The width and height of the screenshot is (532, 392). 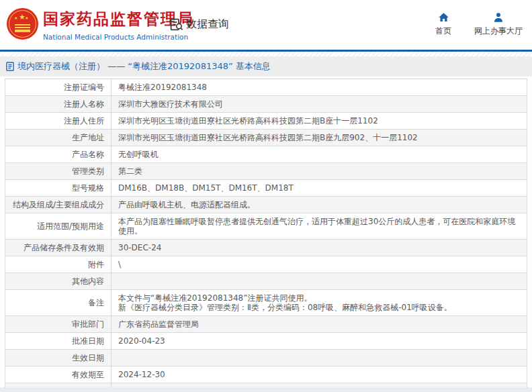 What do you see at coordinates (266, 248) in the screenshot?
I see `table-row: 产品储存条件及有效期30-DEC-24` at bounding box center [266, 248].